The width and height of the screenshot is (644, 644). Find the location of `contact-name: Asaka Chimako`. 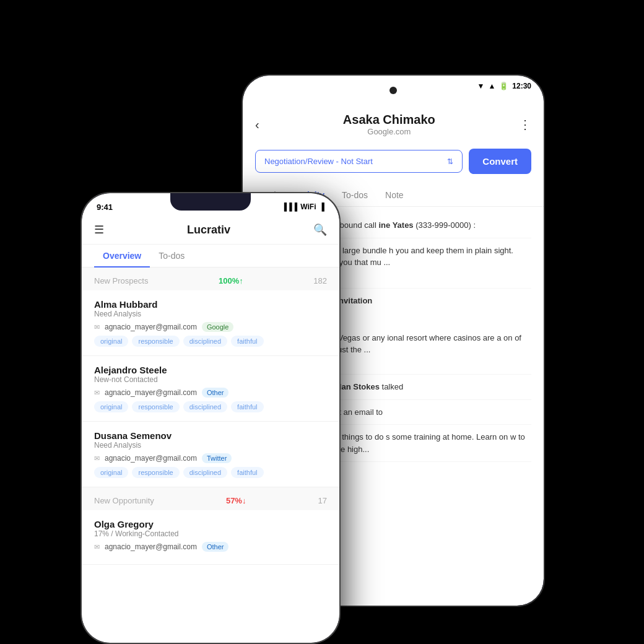

contact-name: Asaka Chimako is located at coordinates (389, 120).